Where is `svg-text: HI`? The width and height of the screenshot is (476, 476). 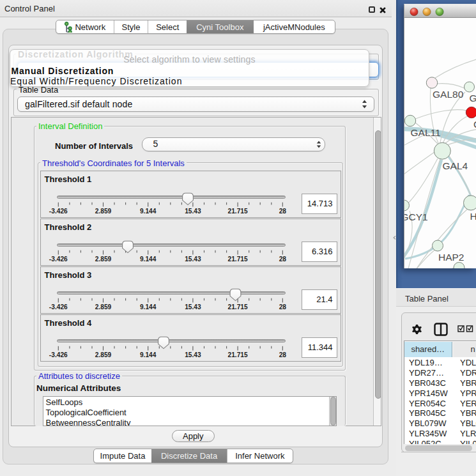 svg-text: HI is located at coordinates (473, 216).